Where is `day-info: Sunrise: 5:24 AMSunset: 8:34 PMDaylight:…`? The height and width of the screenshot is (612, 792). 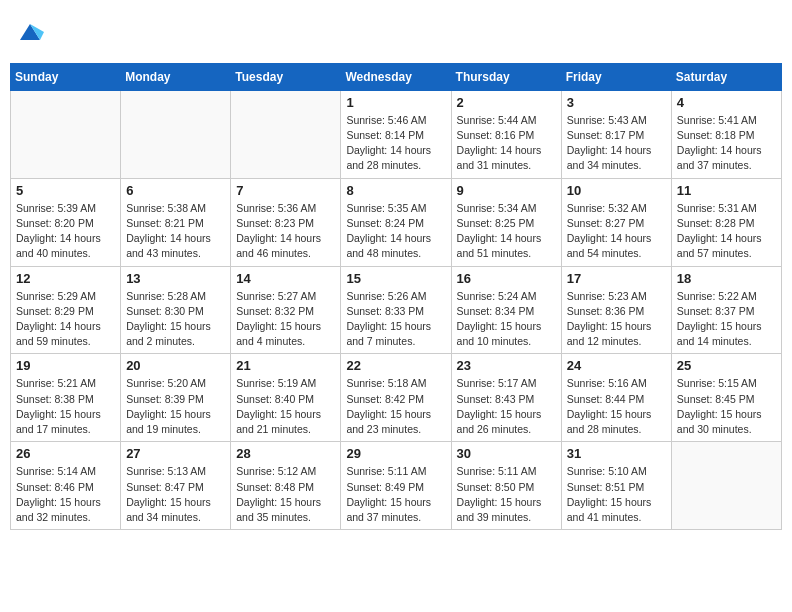
day-info: Sunrise: 5:24 AMSunset: 8:34 PMDaylight:… is located at coordinates (506, 320).